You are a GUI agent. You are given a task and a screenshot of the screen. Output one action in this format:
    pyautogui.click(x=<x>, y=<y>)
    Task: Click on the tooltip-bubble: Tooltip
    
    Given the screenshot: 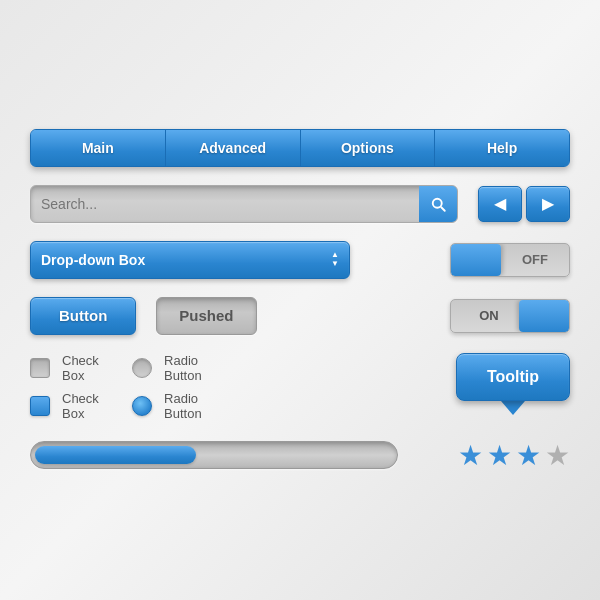 What is the action you would take?
    pyautogui.click(x=513, y=377)
    